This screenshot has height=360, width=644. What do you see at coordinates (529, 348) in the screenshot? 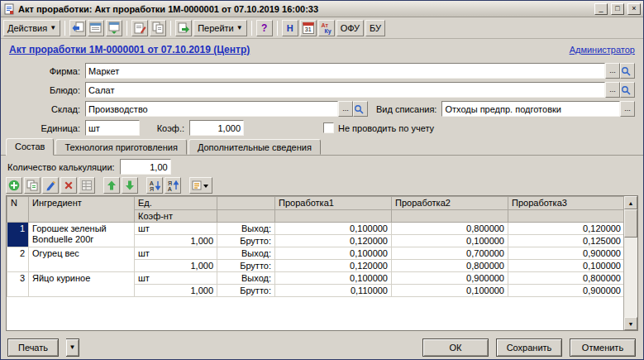
I see `save-button: Сохранить` at bounding box center [529, 348].